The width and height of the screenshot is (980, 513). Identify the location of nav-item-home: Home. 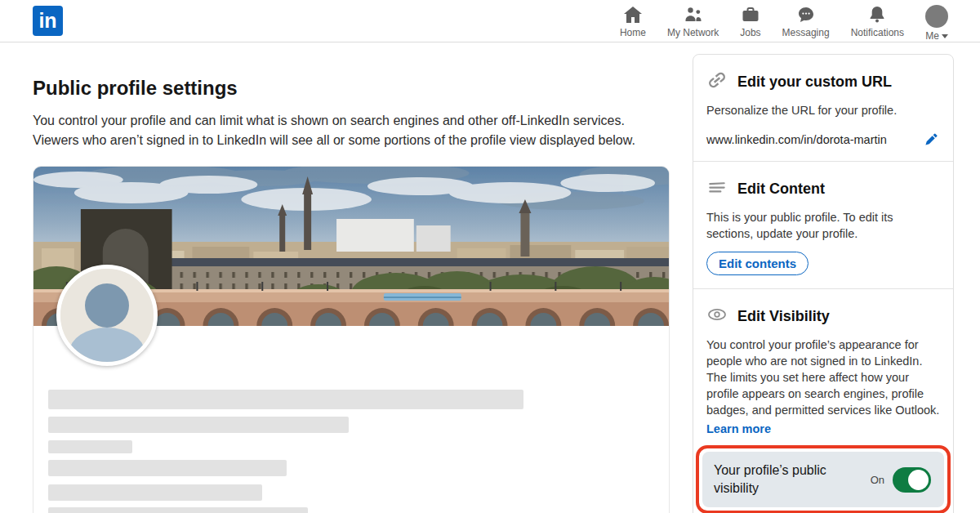
(633, 20).